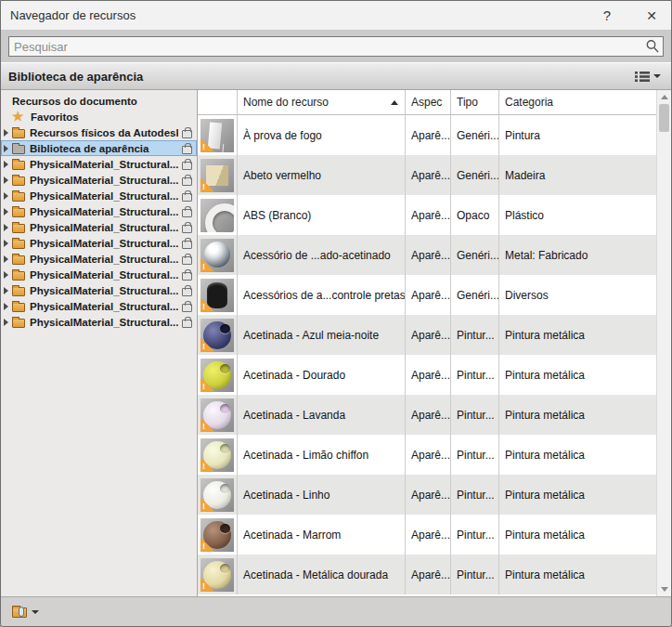 The image size is (672, 627). Describe the element at coordinates (653, 46) in the screenshot. I see `search-icon` at that location.